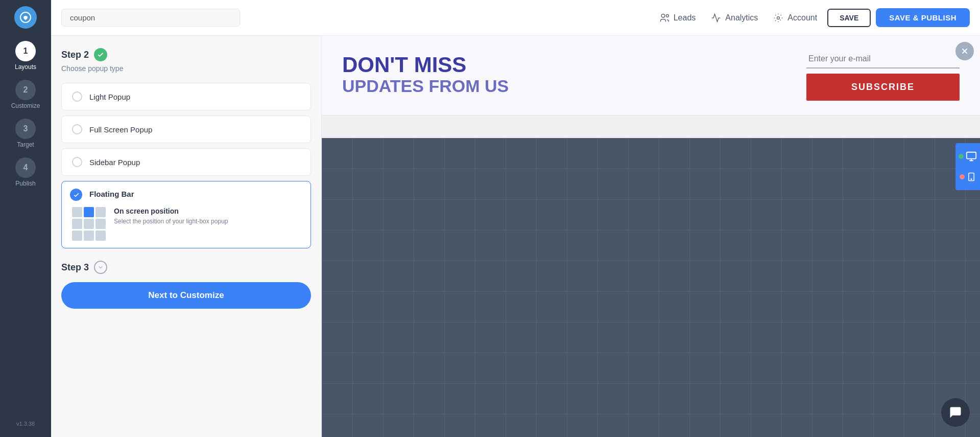 This screenshot has height=437, width=980. What do you see at coordinates (77, 97) in the screenshot?
I see `radio-light-popup` at bounding box center [77, 97].